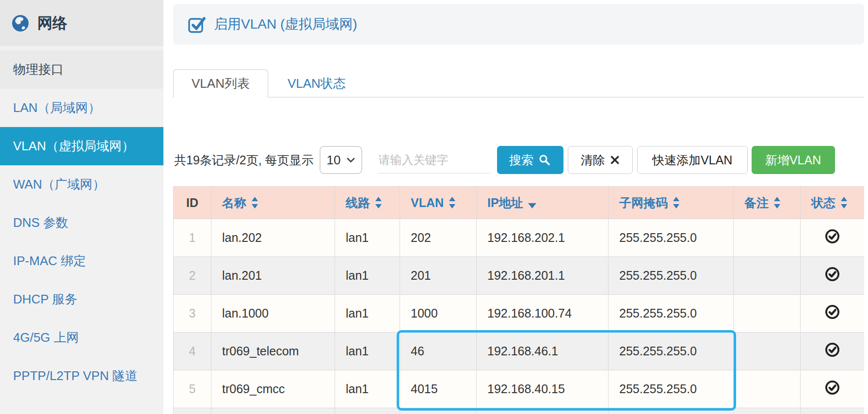 The image size is (868, 414). Describe the element at coordinates (519, 276) in the screenshot. I see `table-row: 2lan.201lan1201192.168.201.1255.255.255.…` at that location.